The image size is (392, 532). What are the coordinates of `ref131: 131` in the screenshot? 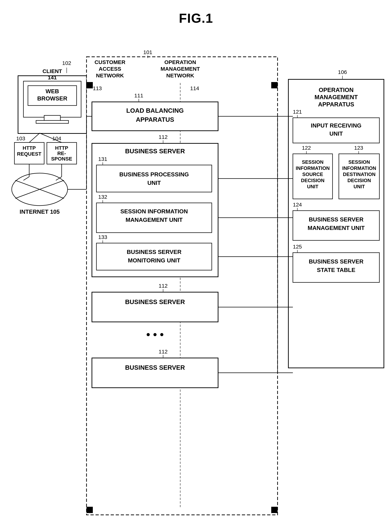 It's located at (103, 159).